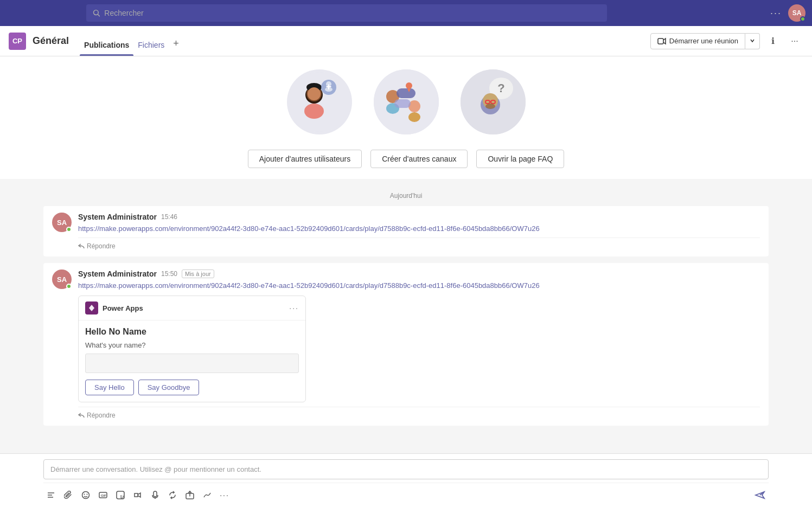  What do you see at coordinates (797, 13) in the screenshot?
I see `user-avatar: SA` at bounding box center [797, 13].